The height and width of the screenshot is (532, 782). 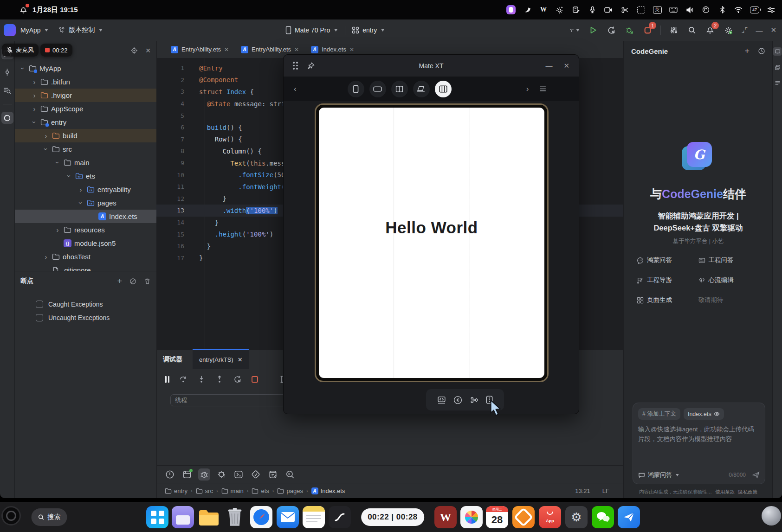 What do you see at coordinates (771, 516) in the screenshot?
I see `dock-sphere-icon` at bounding box center [771, 516].